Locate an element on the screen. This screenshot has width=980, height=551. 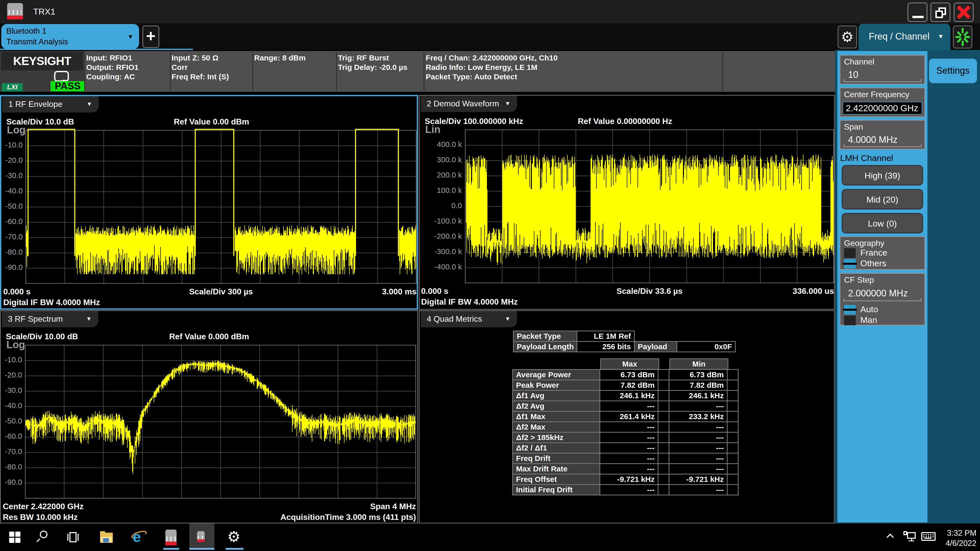
channel-field: Channel 10 is located at coordinates (883, 70).